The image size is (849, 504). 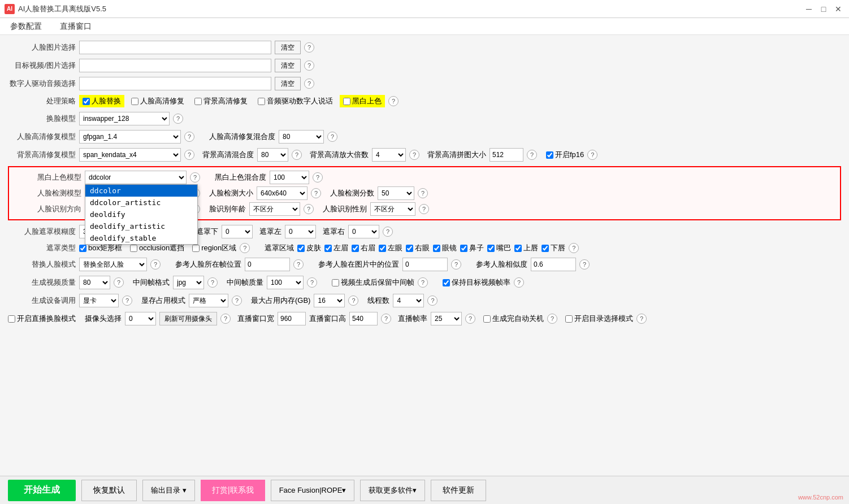 I want to click on mask-type-region: region区域, so click(x=214, y=248).